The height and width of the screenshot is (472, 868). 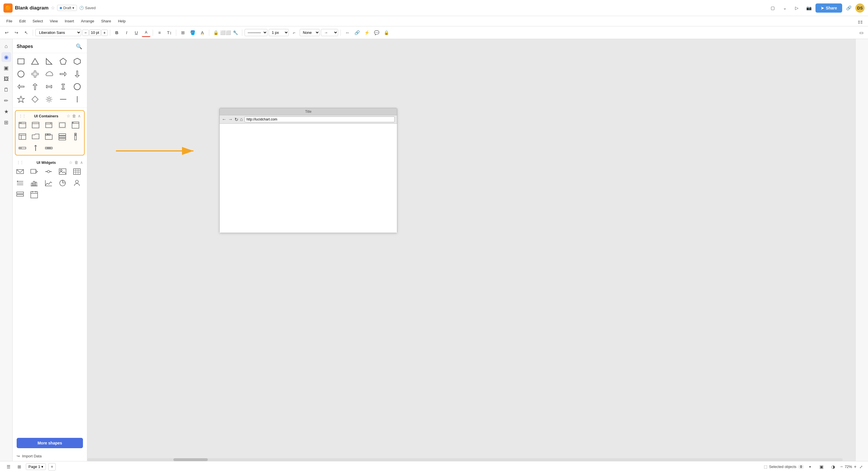 What do you see at coordinates (6, 100) in the screenshot?
I see `sidebar-pen-icon: ✏` at bounding box center [6, 100].